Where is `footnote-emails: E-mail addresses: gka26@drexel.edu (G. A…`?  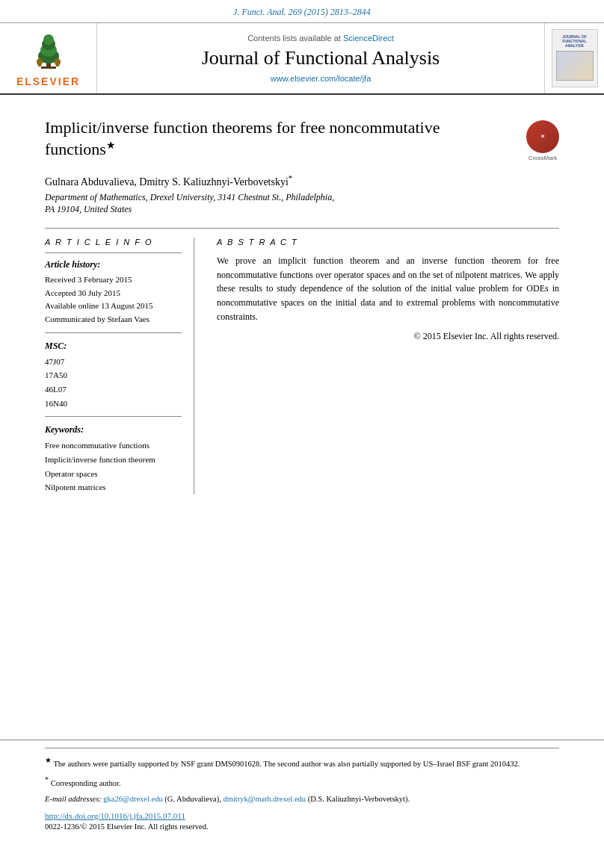
footnote-emails: E-mail addresses: gka26@drexel.edu (G. A… is located at coordinates (302, 799).